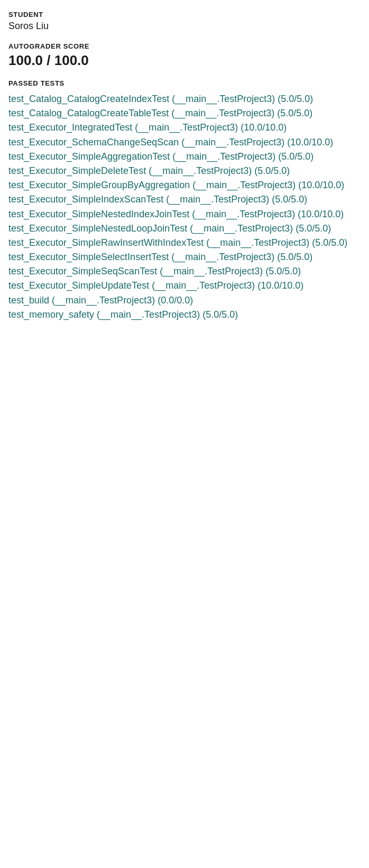 The height and width of the screenshot is (868, 369). I want to click on test-item: test_Executor_SimpleIndexScanTest (__mai…, so click(185, 200).